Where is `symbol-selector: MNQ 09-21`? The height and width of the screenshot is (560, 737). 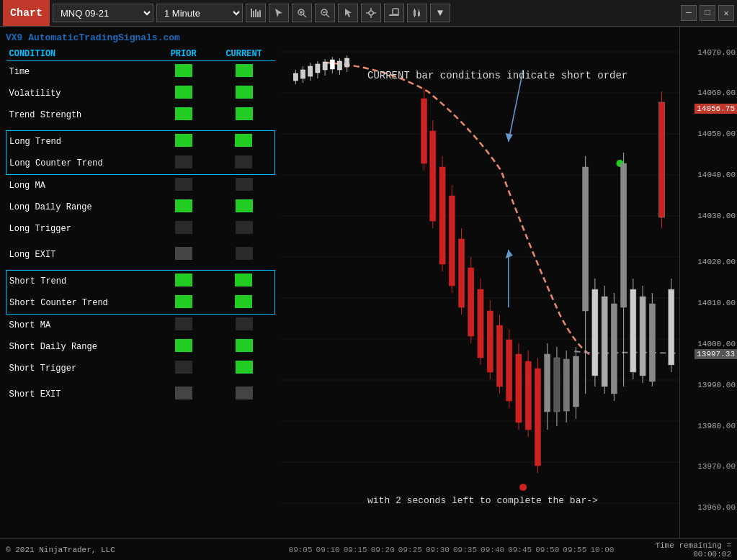 symbol-selector: MNQ 09-21 is located at coordinates (103, 13).